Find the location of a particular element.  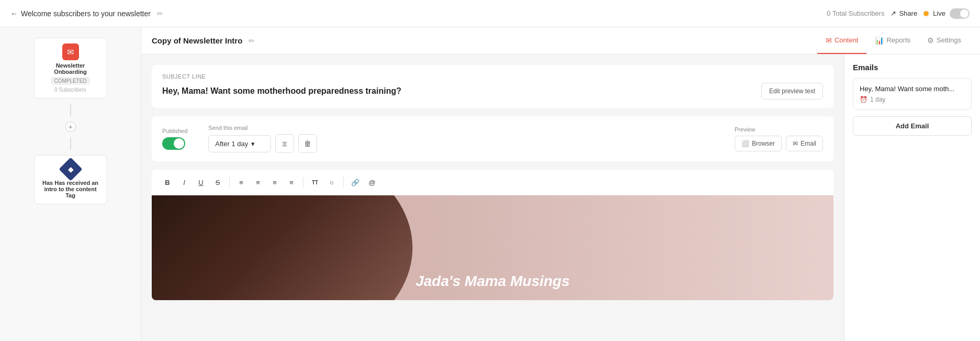

node-sub-onboarding: 0 Subscribers is located at coordinates (70, 90).